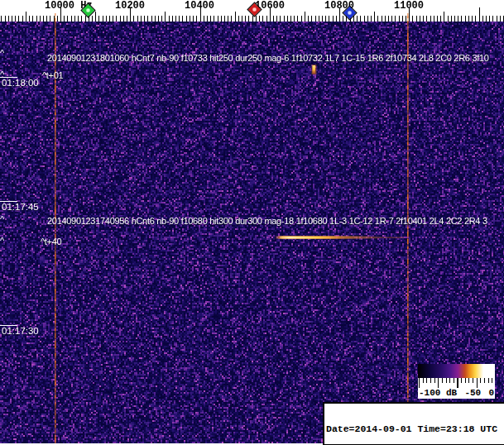  I want to click on colorbar-gradient, so click(457, 371).